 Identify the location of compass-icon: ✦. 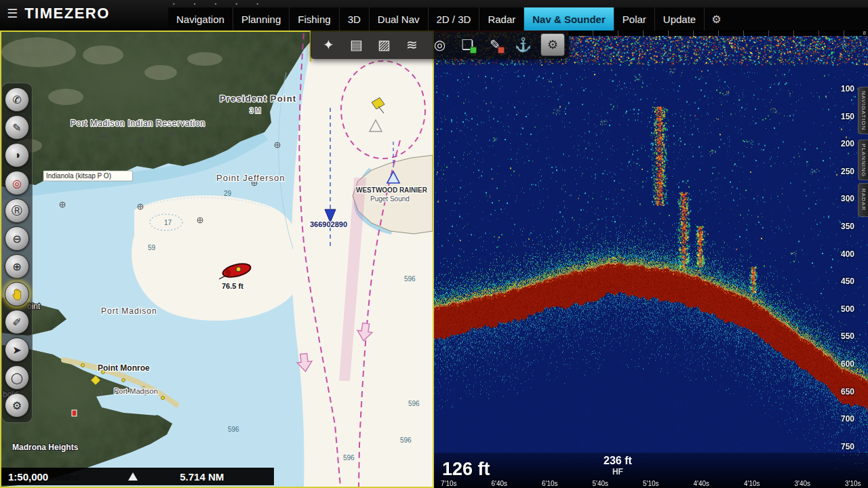
(328, 45).